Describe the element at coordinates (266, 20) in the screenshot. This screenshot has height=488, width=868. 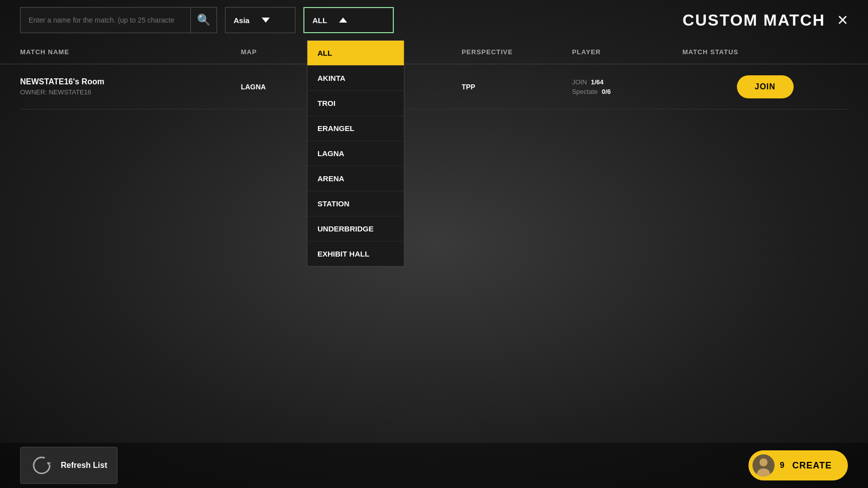
I see `region-chevron-down-icon` at that location.